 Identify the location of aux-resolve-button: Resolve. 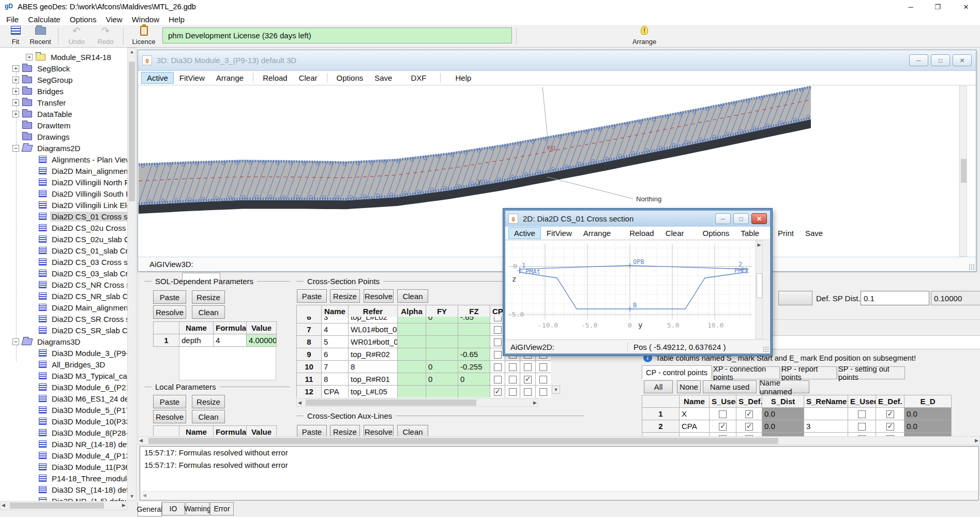
(379, 431).